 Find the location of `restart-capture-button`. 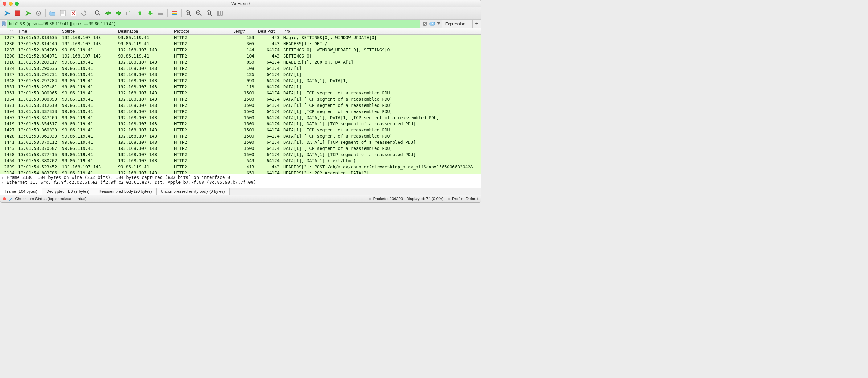

restart-capture-button is located at coordinates (28, 13).